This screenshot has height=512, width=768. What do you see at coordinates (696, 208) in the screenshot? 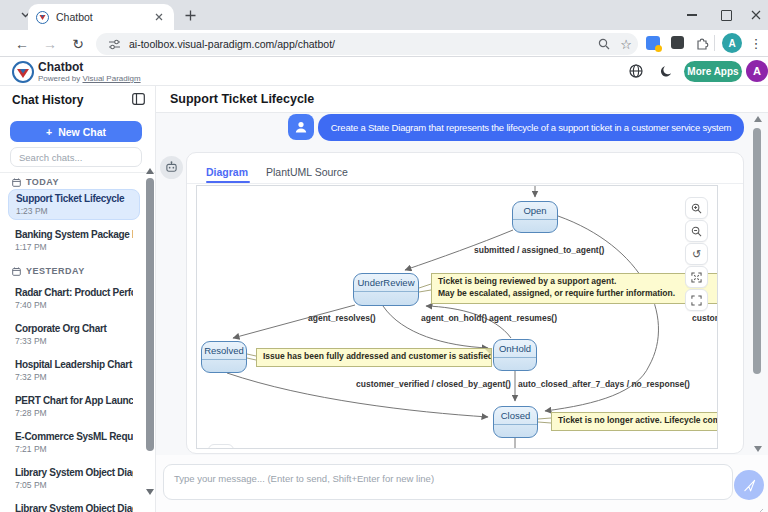
I see `zoom-in-button` at bounding box center [696, 208].